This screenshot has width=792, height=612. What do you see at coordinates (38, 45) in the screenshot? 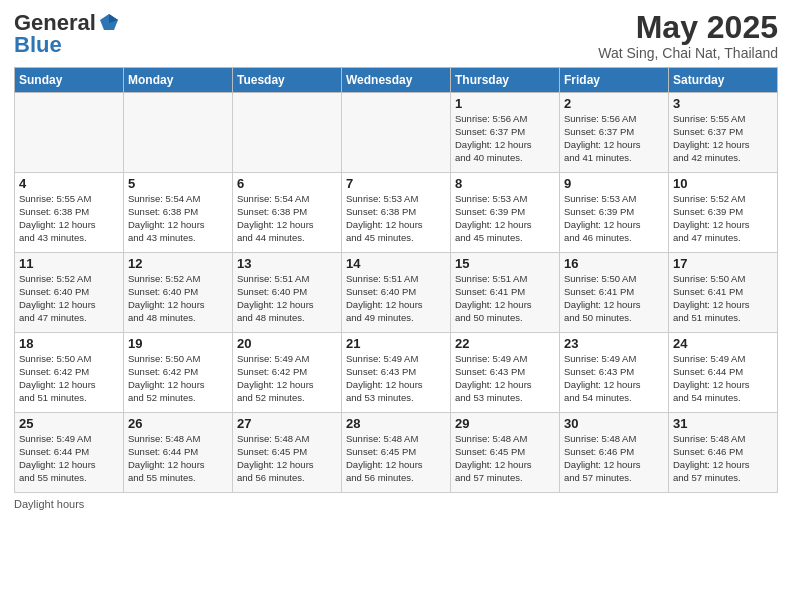
I see `logo-blue-text: Blue` at bounding box center [38, 45].